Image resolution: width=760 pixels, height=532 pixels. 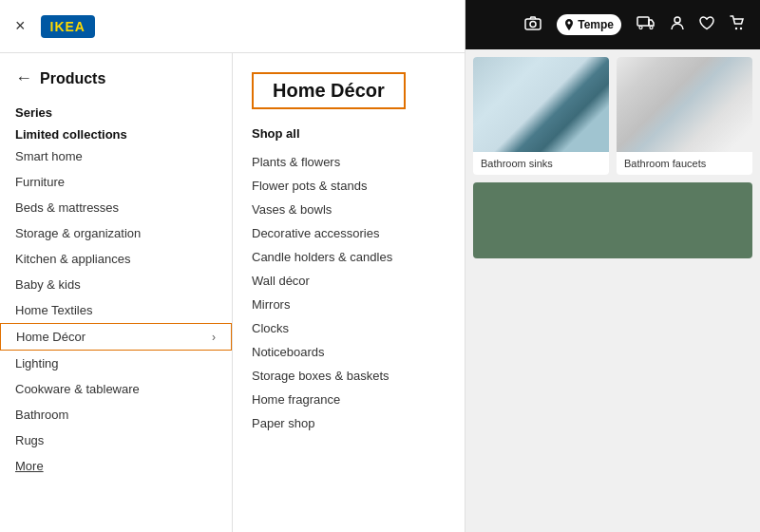 I want to click on nav-item-bathroom: Bathroom, so click(x=116, y=414).